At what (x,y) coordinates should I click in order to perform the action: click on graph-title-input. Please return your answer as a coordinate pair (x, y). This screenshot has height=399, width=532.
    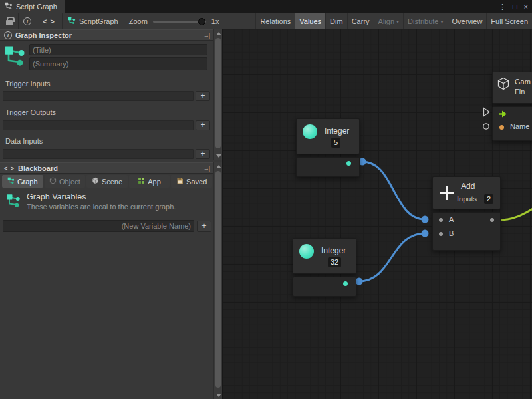
    Looking at the image, I should click on (118, 49).